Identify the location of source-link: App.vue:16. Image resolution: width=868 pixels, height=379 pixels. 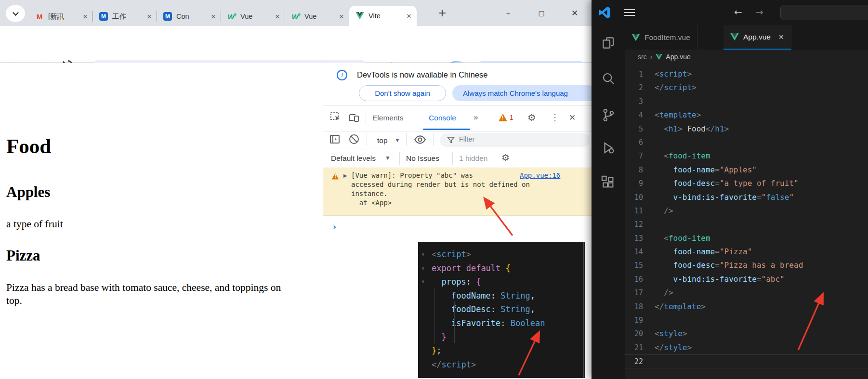
(540, 175).